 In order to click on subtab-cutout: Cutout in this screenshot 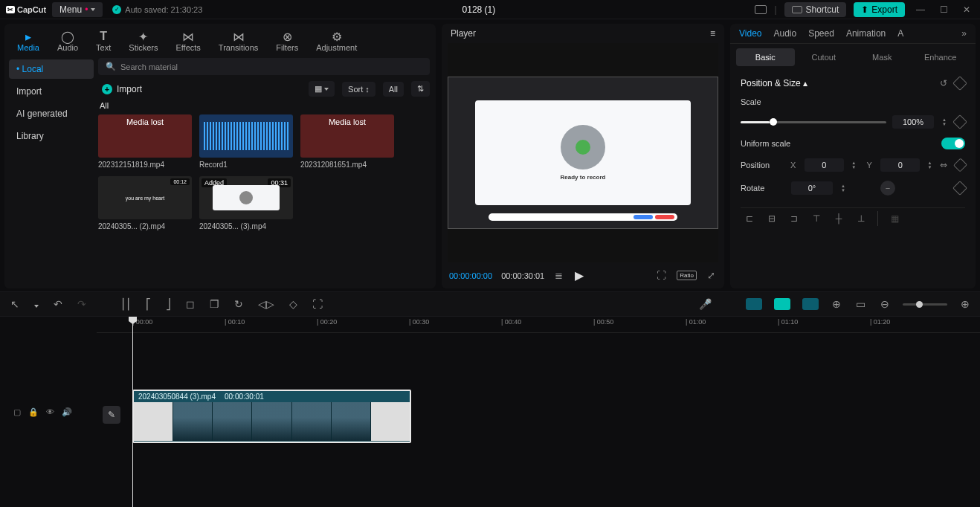, I will do `click(824, 57)`.